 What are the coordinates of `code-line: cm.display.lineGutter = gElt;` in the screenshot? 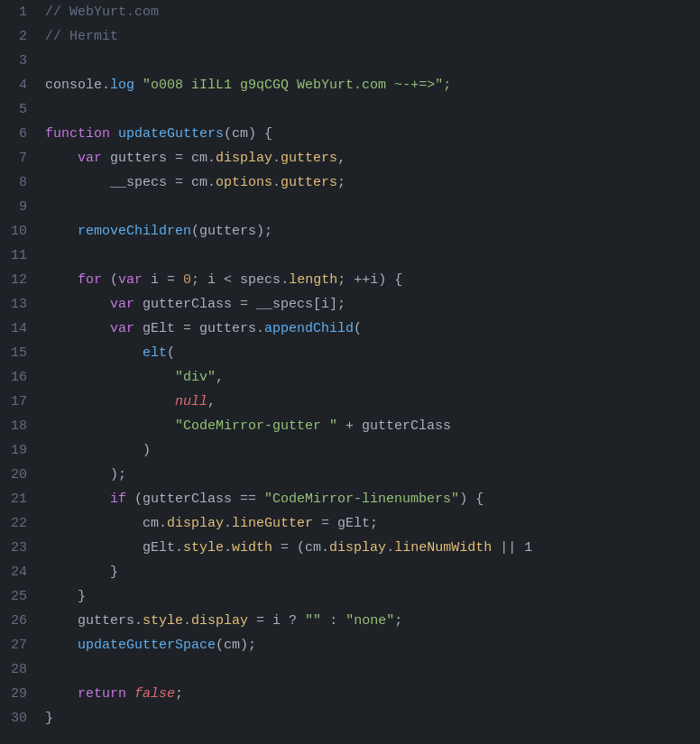 It's located at (373, 523).